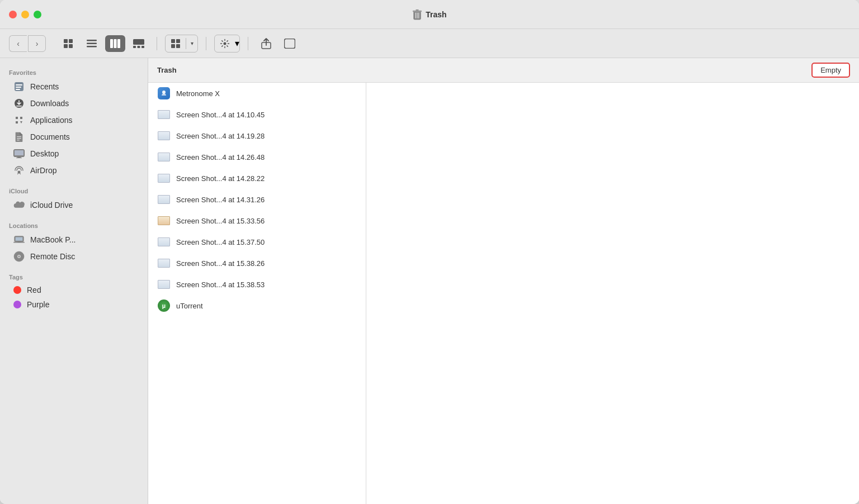 Image resolution: width=859 pixels, height=504 pixels. Describe the element at coordinates (25, 15) in the screenshot. I see `minimize-button` at that location.